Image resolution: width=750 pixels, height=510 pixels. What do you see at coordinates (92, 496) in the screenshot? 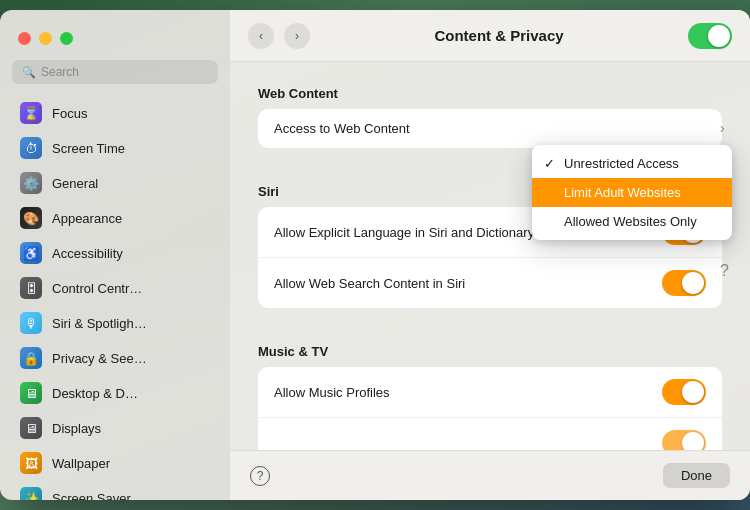
I see `sidebar-label-screensaver: Screen Saver` at bounding box center [92, 496].